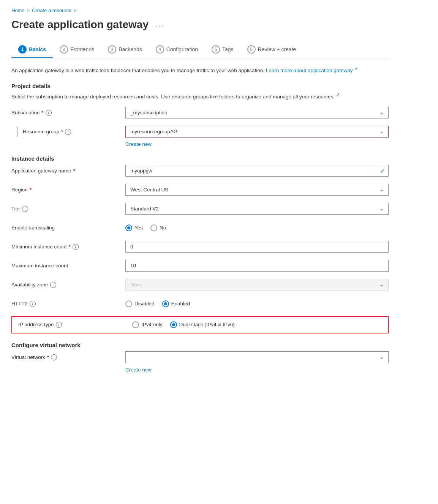 The width and height of the screenshot is (438, 504). What do you see at coordinates (257, 325) in the screenshot?
I see `ip-address-control: IPv4 only Dual stack (IPv4 & IPv6)` at bounding box center [257, 325].